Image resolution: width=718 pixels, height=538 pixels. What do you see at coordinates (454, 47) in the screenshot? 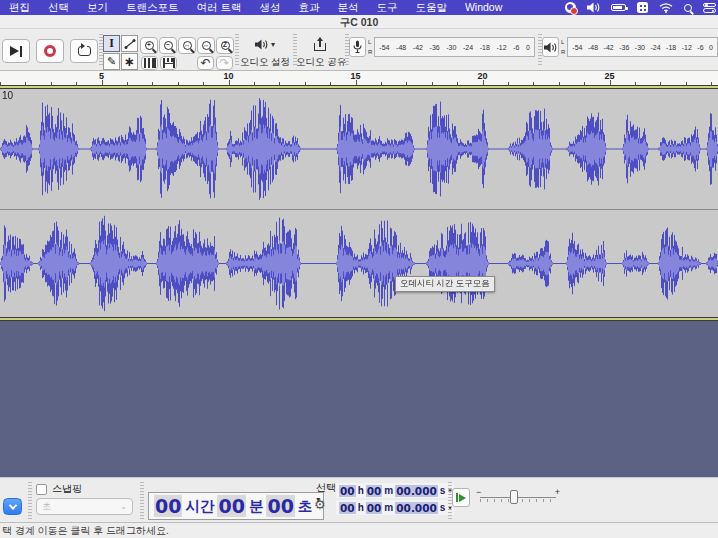
I see `recording-meter-scale: -54-48-42-36-30-24-18-12-60` at bounding box center [454, 47].